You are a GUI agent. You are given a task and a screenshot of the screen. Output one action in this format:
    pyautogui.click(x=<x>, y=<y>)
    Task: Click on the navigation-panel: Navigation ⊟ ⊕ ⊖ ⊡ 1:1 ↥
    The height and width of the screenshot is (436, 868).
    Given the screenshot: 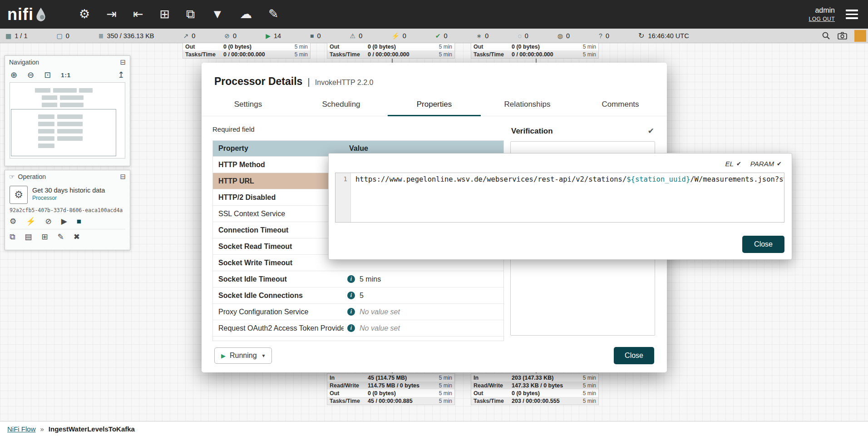 What is the action you would take?
    pyautogui.click(x=67, y=111)
    